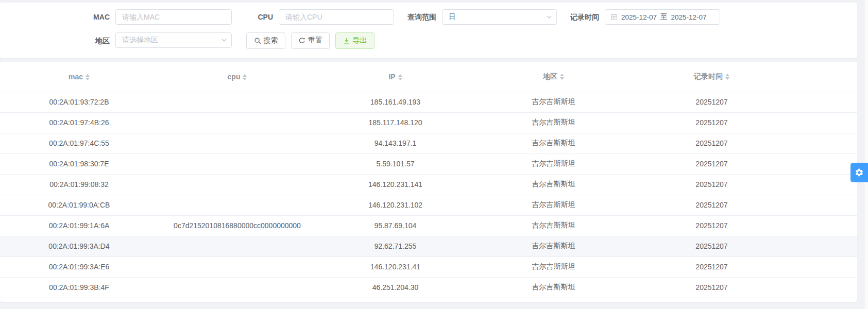 This screenshot has width=868, height=309. I want to click on cell-mac: 00:2A:01:99:3A:D4, so click(79, 246).